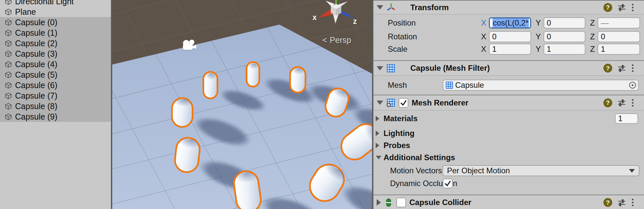  Describe the element at coordinates (9, 33) in the screenshot. I see `cube-icon` at that location.